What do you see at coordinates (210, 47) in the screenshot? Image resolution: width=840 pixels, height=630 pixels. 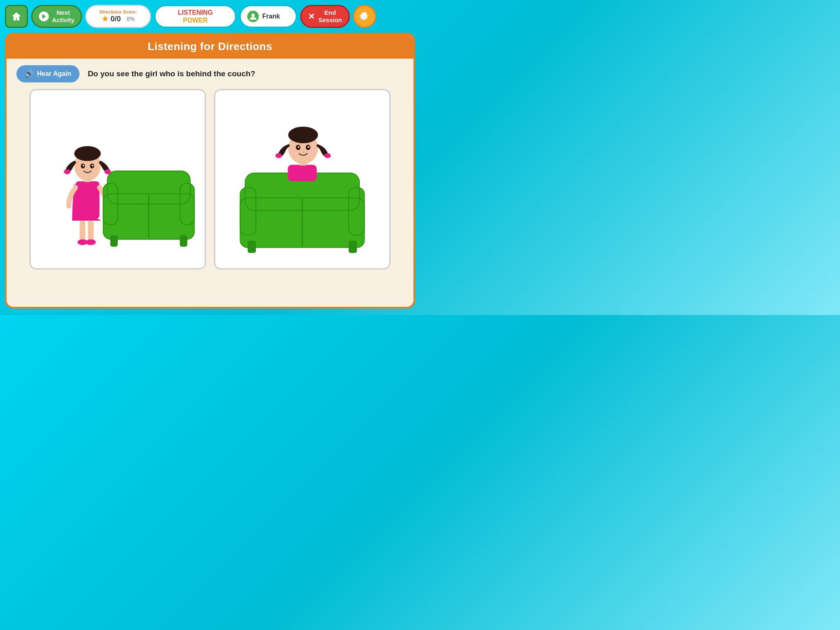 I see `content-header: Listening for Directions` at bounding box center [210, 47].